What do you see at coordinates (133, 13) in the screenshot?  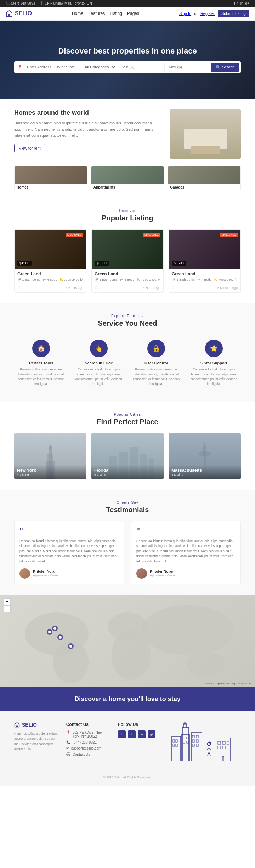 I see `nav-pages: Pages` at bounding box center [133, 13].